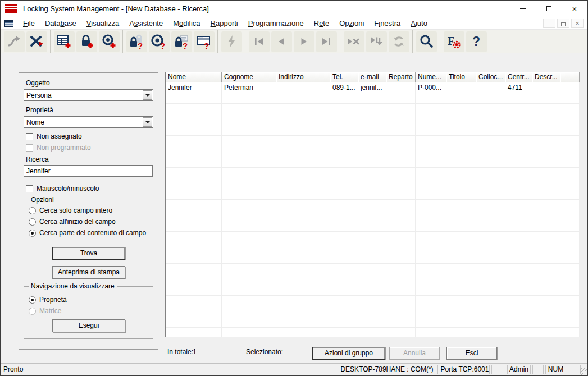  Describe the element at coordinates (344, 77) in the screenshot. I see `column-header-Tel.: Tel.` at that location.